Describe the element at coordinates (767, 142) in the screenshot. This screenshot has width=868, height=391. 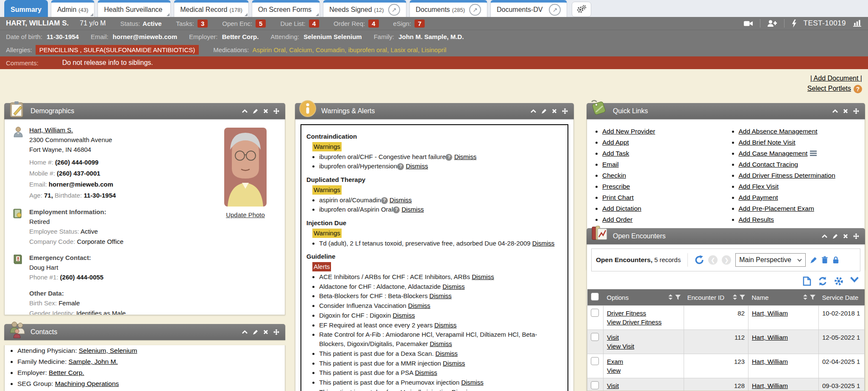
I see `quick-link: Add Brief Note Visit` at that location.